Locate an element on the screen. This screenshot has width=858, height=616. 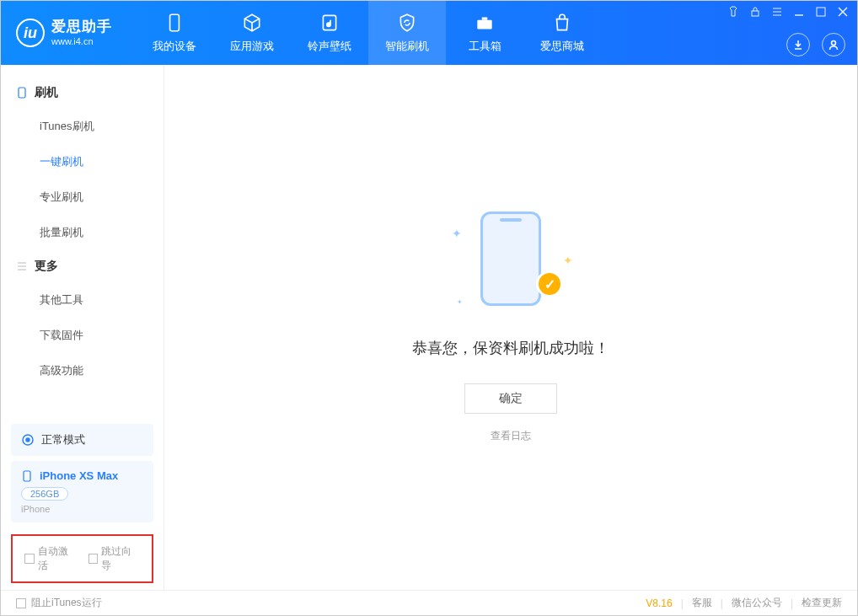
tab-ringtones: 铃声壁纸 is located at coordinates (330, 33).